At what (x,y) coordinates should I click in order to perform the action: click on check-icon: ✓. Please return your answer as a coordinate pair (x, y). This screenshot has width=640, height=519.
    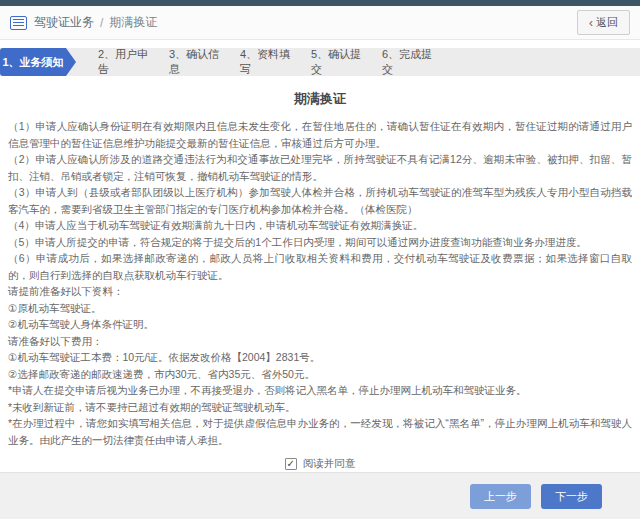
    Looking at the image, I should click on (291, 464).